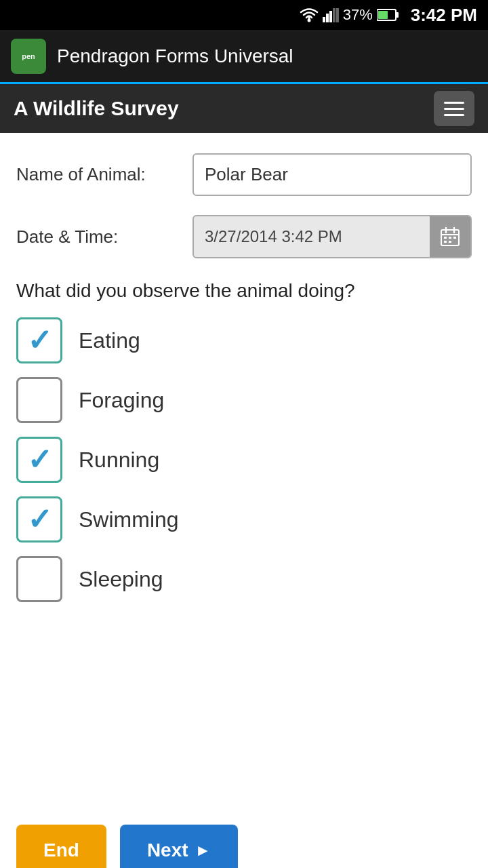 The image size is (488, 868). Describe the element at coordinates (39, 519) in the screenshot. I see `checkmark-swimming: ✓` at that location.